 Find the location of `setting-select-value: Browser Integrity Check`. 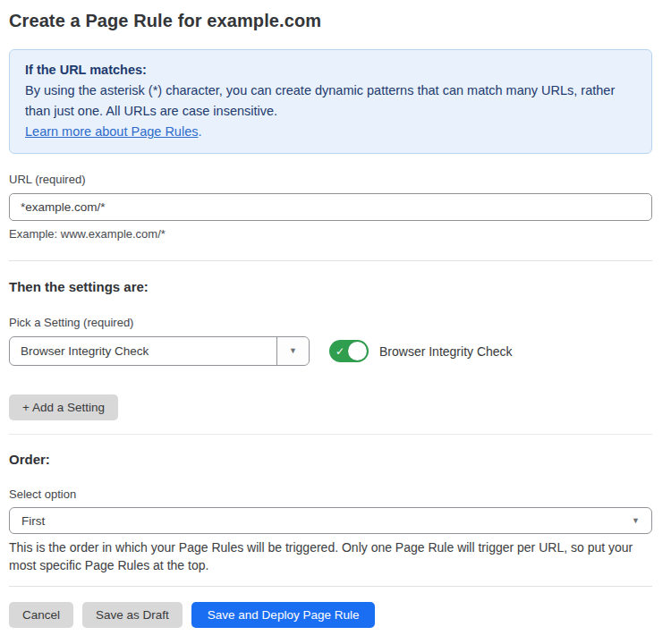

setting-select-value: Browser Integrity Check is located at coordinates (143, 351).